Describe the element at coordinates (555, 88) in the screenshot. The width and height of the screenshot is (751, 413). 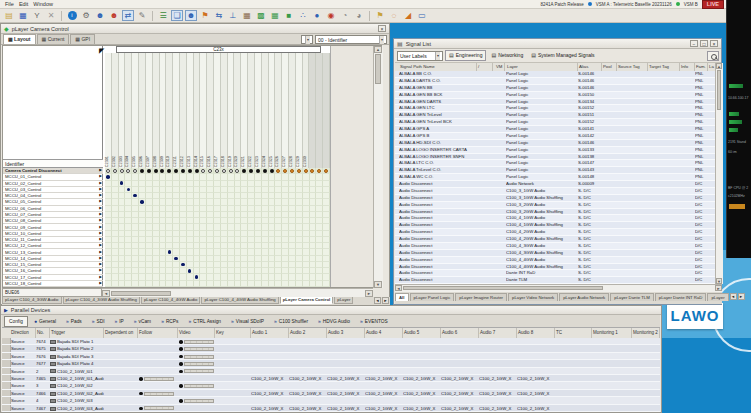
I see `table-row: ALBALA GEN BBPanel LogicS-00146PNL` at that location.